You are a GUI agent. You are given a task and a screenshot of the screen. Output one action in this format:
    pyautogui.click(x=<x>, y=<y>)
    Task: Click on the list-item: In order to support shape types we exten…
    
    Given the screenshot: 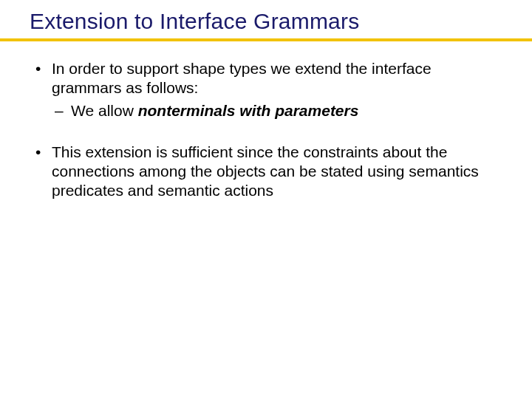 What is the action you would take?
    pyautogui.click(x=266, y=90)
    